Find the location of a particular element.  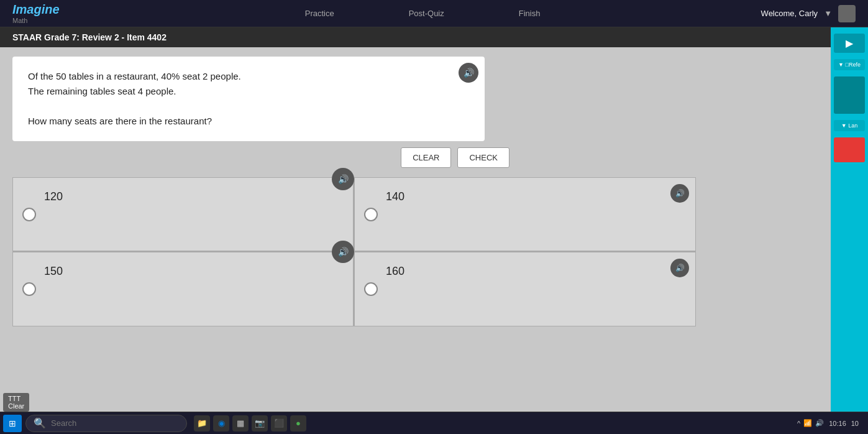

answers-center-audio-button: 🔊 is located at coordinates (343, 252).